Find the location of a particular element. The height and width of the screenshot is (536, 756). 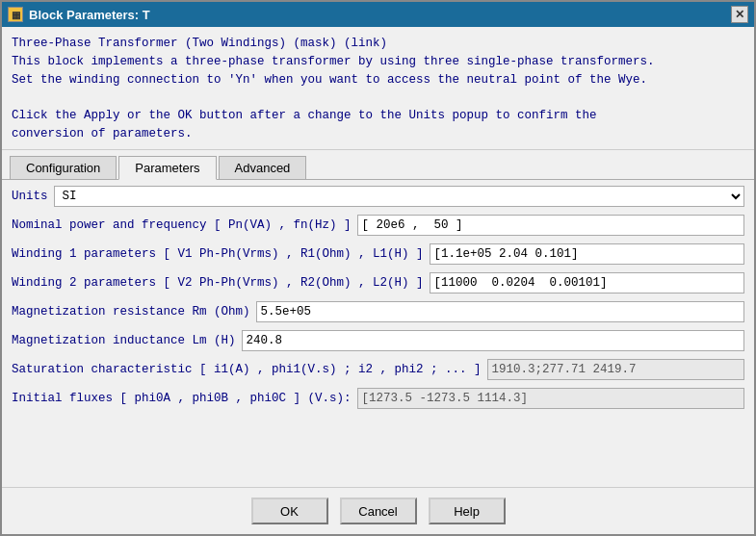

tab-configuration: Configuration is located at coordinates (64, 167).